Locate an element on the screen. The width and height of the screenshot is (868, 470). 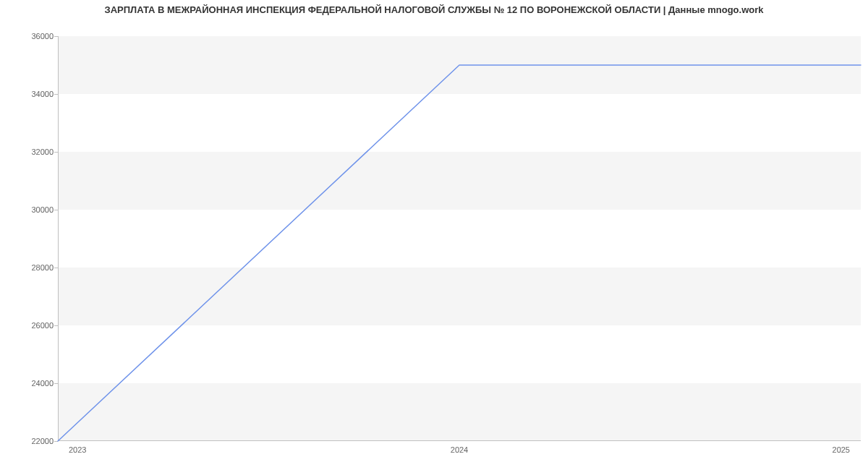
y-tick-label: 34000 is located at coordinates (42, 94).